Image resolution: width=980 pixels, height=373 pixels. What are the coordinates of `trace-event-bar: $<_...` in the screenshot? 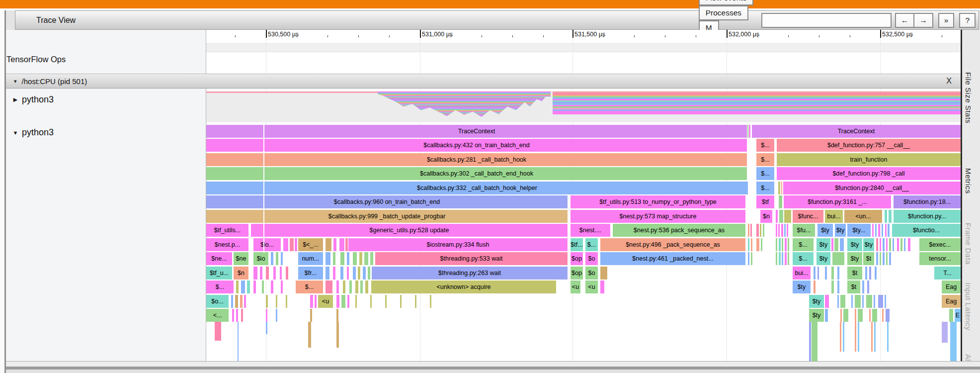 It's located at (311, 245).